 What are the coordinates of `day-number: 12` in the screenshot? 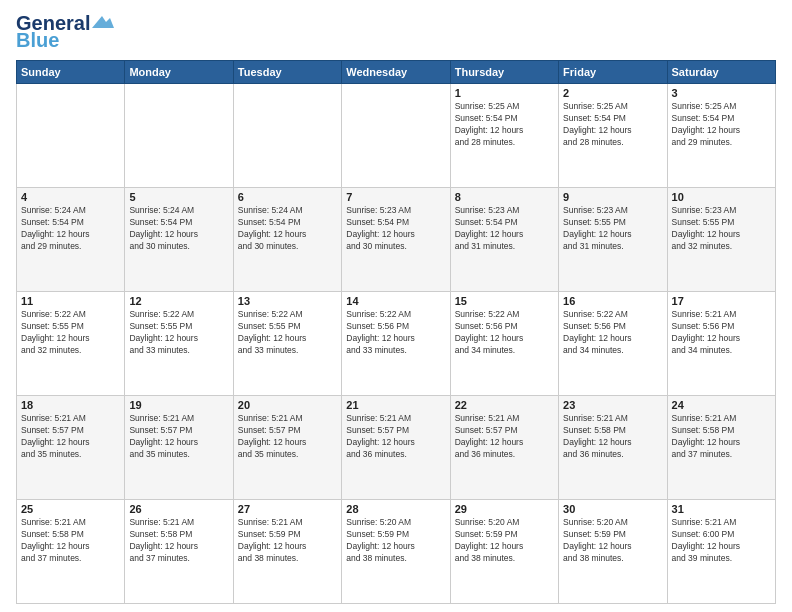 It's located at (178, 301).